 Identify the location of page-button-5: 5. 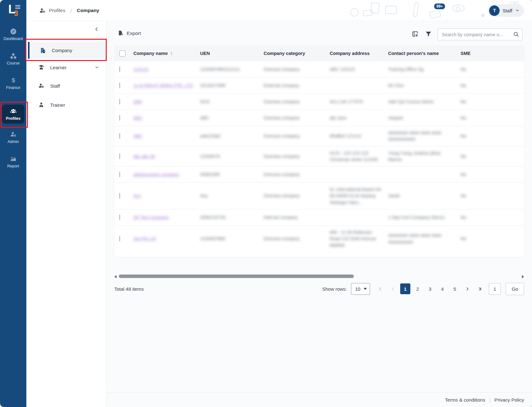
(455, 289).